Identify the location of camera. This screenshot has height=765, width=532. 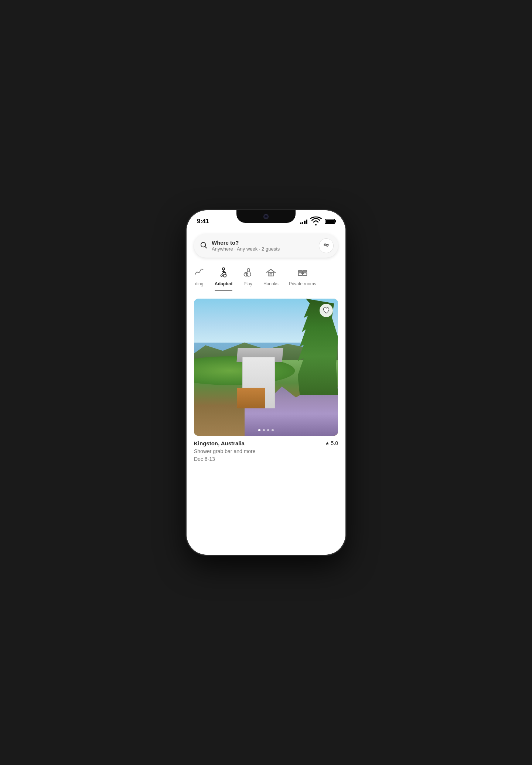
(266, 217).